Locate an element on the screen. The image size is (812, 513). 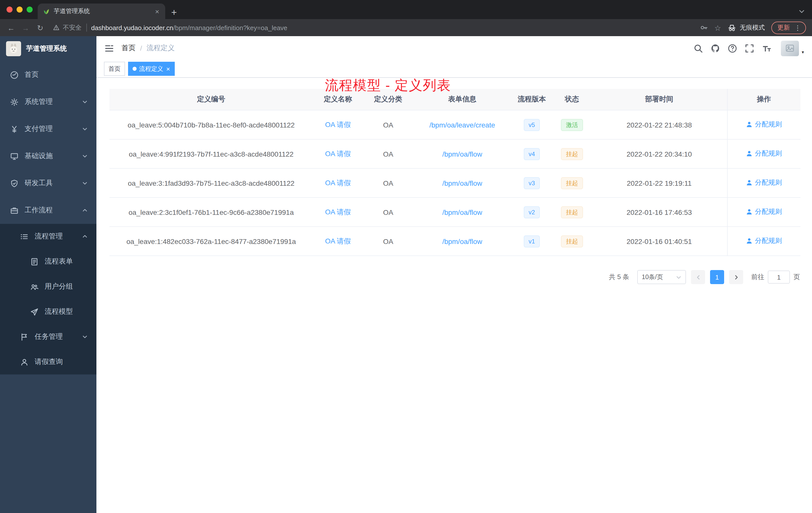
update-button: 更新 ⋮ is located at coordinates (788, 28).